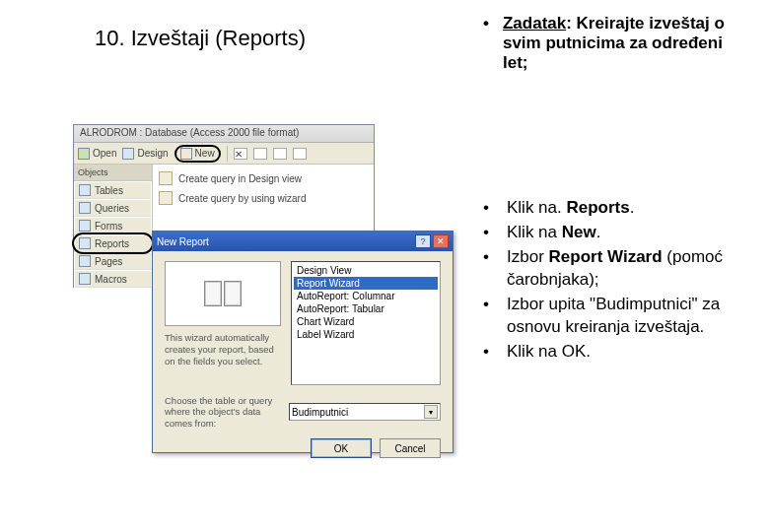 This screenshot has height=532, width=769. Describe the element at coordinates (145, 154) in the screenshot. I see `design-button: Design` at that location.